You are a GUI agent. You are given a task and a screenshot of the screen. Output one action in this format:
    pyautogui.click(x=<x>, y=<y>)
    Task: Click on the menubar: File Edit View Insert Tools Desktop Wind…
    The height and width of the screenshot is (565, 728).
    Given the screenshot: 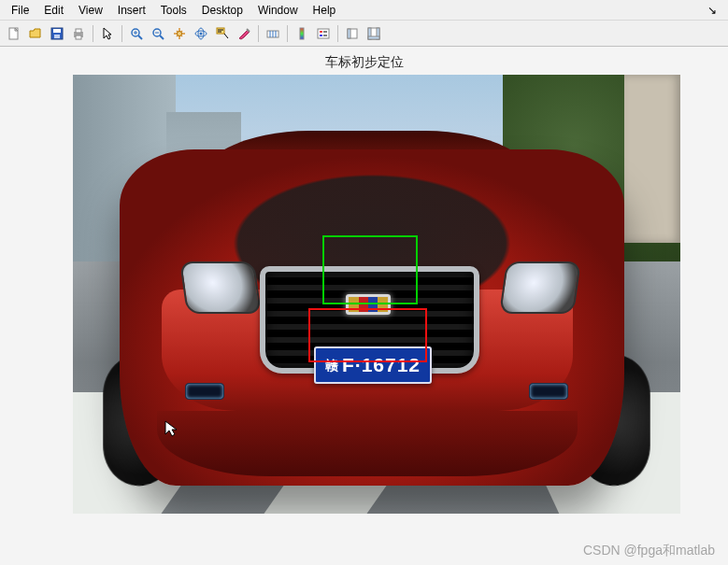 What is the action you would take?
    pyautogui.click(x=364, y=10)
    